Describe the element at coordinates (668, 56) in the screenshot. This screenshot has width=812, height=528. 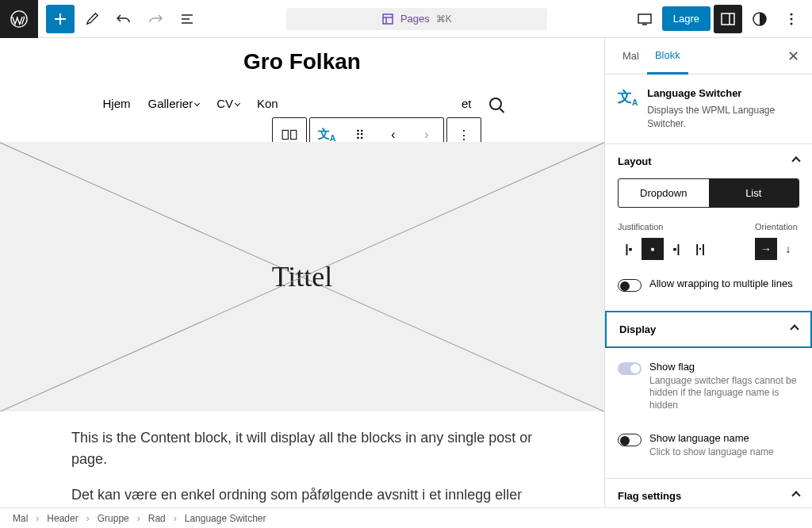
I see `tab-blokk: Blokk` at that location.